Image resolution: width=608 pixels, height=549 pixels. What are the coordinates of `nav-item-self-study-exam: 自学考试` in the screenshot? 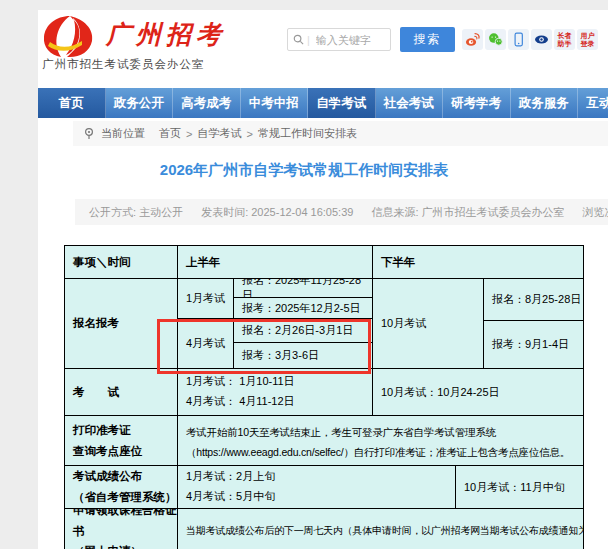 It's located at (342, 103).